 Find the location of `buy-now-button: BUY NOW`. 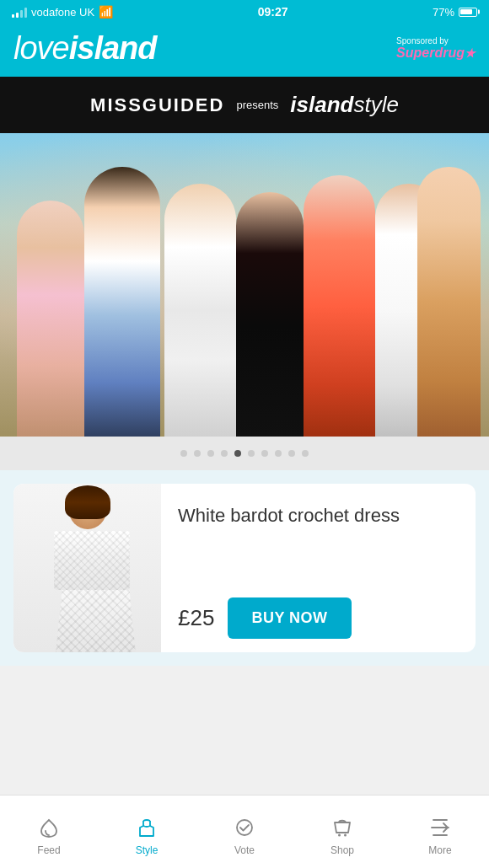

buy-now-button: BUY NOW is located at coordinates (289, 619).